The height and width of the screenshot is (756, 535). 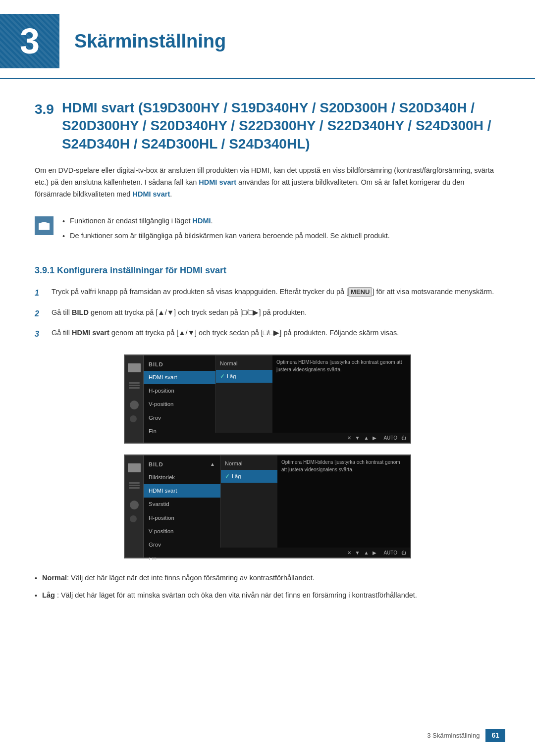 What do you see at coordinates (453, 736) in the screenshot?
I see `footer-chapter-label: 3 Skärminställning` at bounding box center [453, 736].